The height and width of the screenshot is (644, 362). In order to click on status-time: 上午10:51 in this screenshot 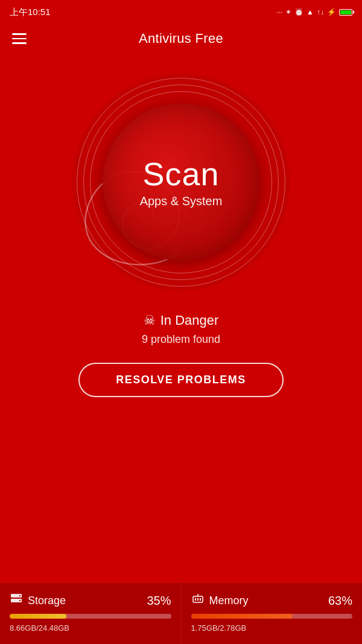, I will do `click(30, 12)`.